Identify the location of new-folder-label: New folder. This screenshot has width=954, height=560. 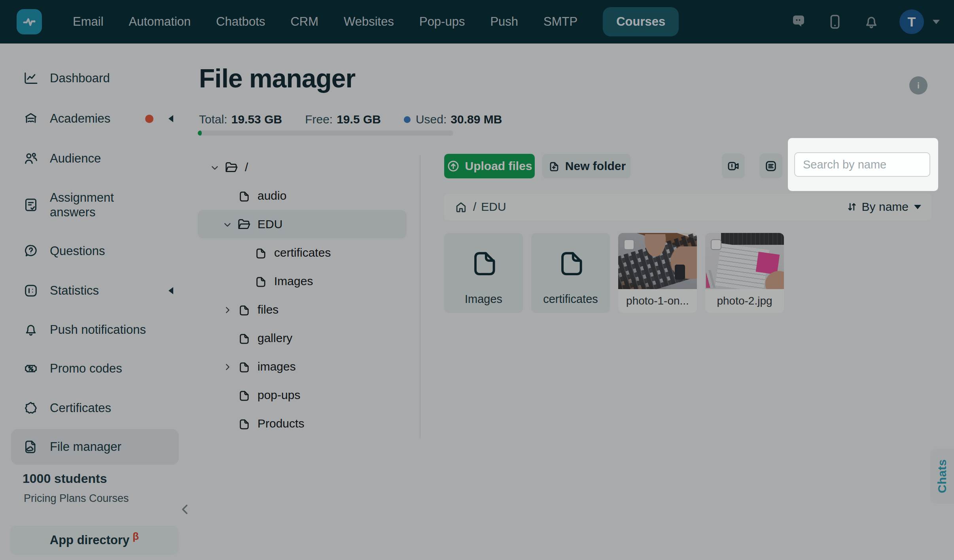
(596, 166).